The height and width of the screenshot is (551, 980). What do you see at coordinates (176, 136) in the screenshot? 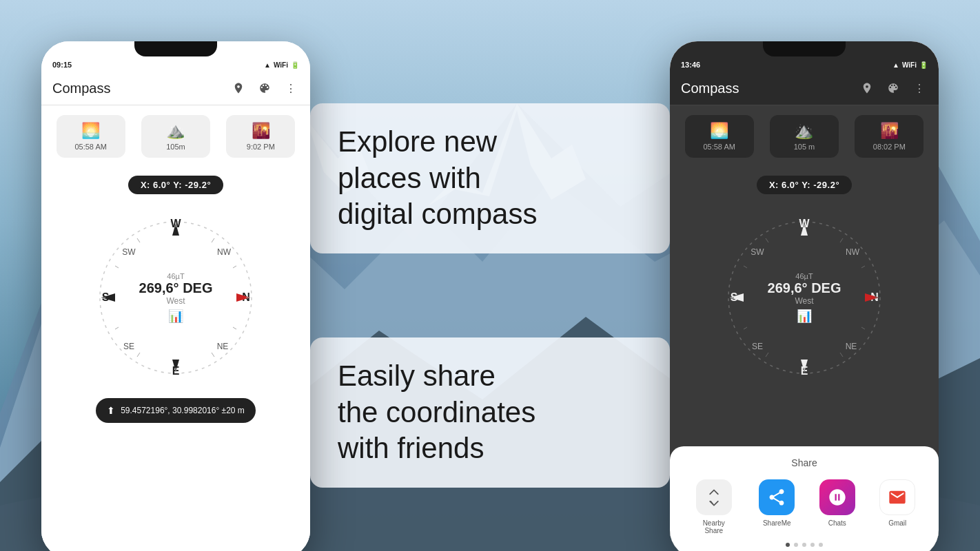
I see `left-altitude-item: ⛰️ 105m` at bounding box center [176, 136].